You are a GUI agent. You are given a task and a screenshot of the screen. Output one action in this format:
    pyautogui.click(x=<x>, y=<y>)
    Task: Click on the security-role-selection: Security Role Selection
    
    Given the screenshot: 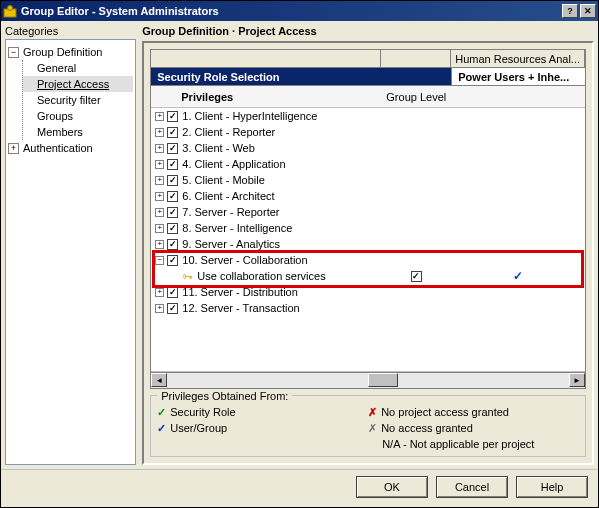 What is the action you would take?
    pyautogui.click(x=301, y=76)
    